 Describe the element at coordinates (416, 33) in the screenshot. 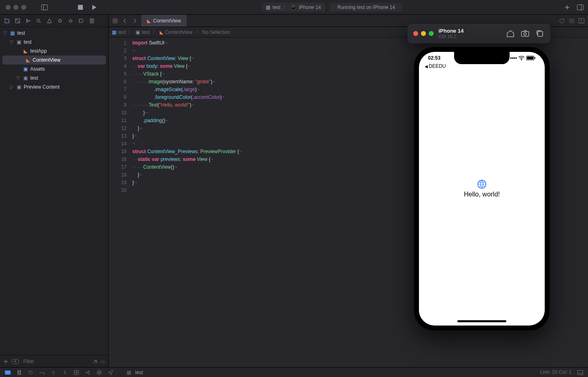

I see `sim-close-dot` at that location.